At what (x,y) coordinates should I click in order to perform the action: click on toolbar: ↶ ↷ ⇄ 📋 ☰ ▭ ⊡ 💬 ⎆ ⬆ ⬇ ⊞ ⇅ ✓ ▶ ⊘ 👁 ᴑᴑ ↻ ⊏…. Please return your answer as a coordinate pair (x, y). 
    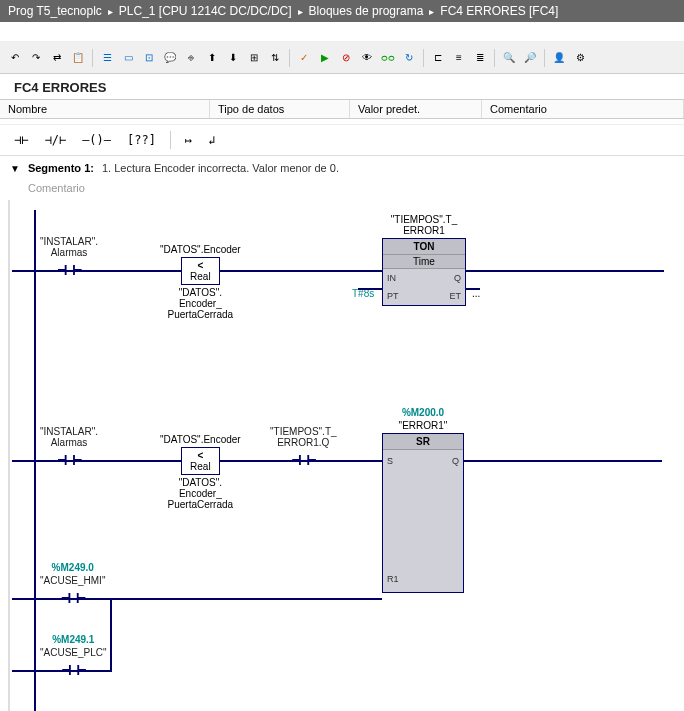
    Looking at the image, I should click on (342, 58).